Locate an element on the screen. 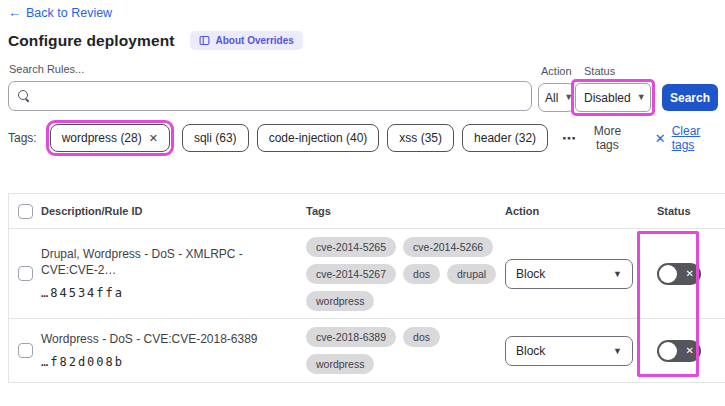 The width and height of the screenshot is (725, 406). tag-filter-option: code-injection (40) is located at coordinates (318, 138).